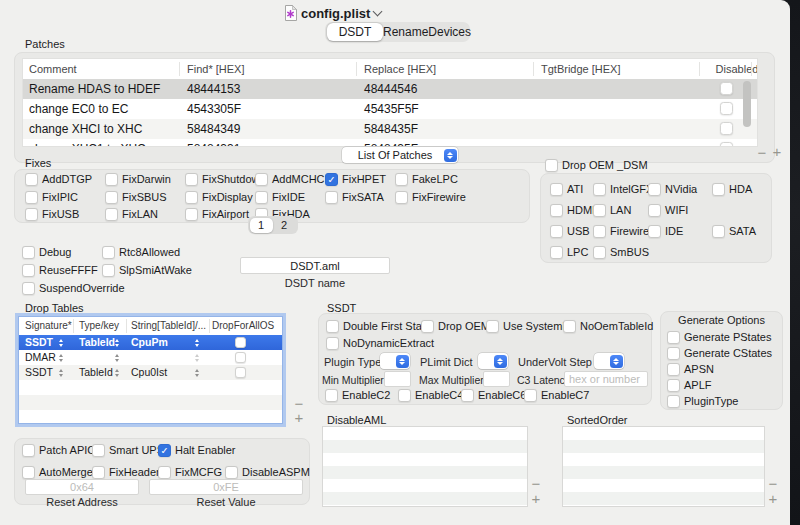 The image size is (800, 525). I want to click on col-dropforallos: DropForAllOS, so click(243, 326).